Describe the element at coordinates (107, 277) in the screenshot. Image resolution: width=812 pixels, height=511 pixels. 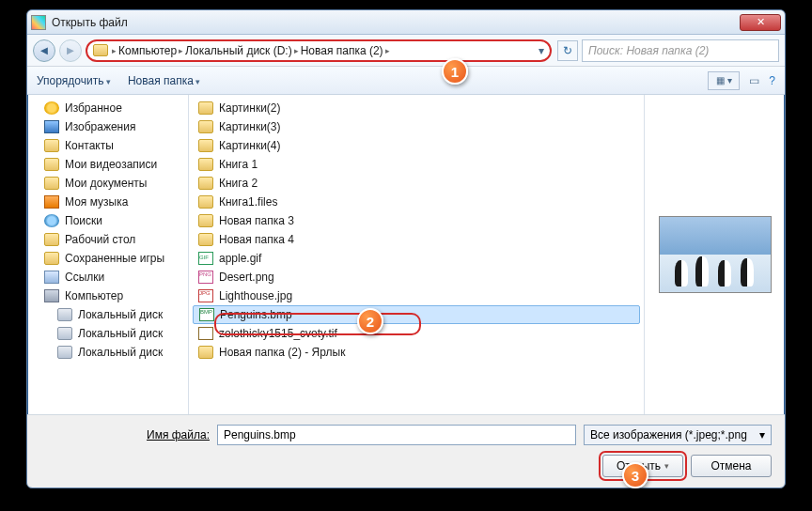
I see `sidebar-item: Ссылки` at that location.